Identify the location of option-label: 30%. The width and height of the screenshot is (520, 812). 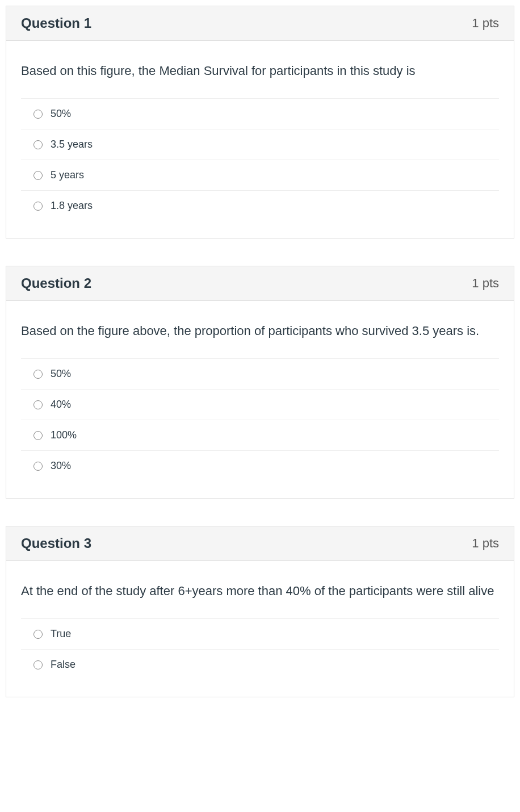
(61, 466).